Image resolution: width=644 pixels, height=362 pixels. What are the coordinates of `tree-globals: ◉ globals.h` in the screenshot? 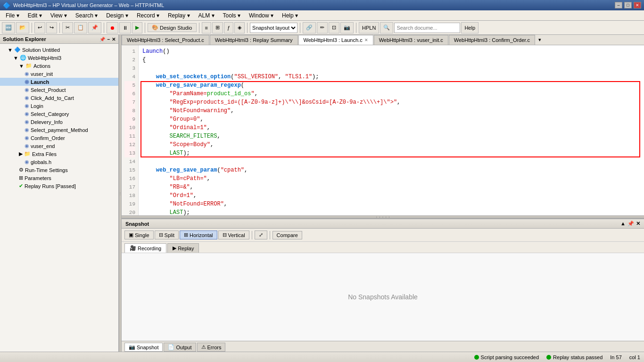 It's located at (59, 162).